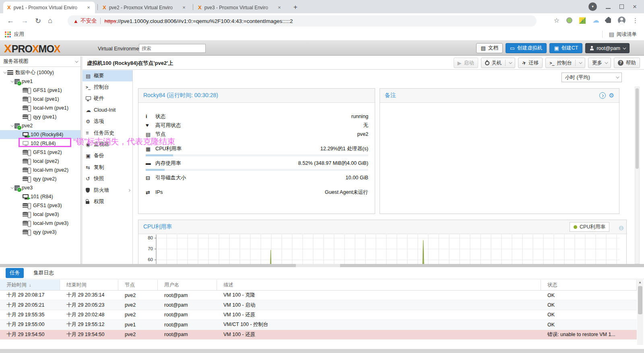 This screenshot has width=644, height=353. What do you see at coordinates (107, 122) in the screenshot?
I see `menu-item-选项: ⚙选项` at bounding box center [107, 122].